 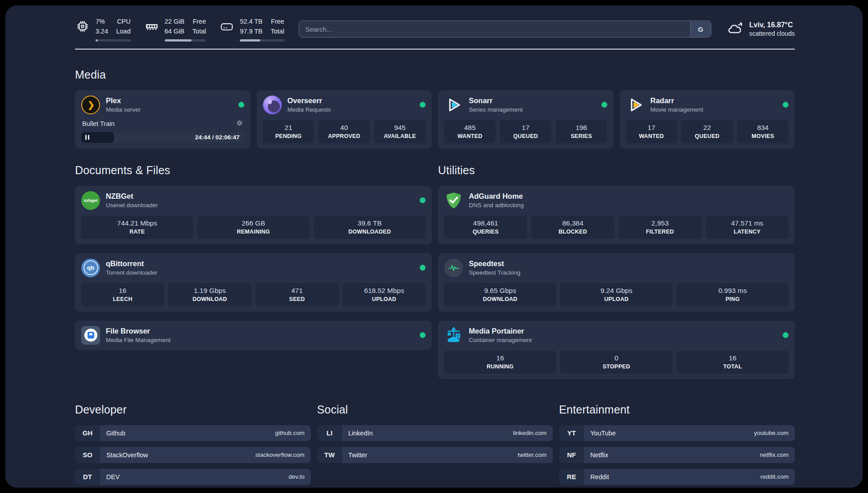 I want to click on section-title-entertainment: Entertainment, so click(x=677, y=410).